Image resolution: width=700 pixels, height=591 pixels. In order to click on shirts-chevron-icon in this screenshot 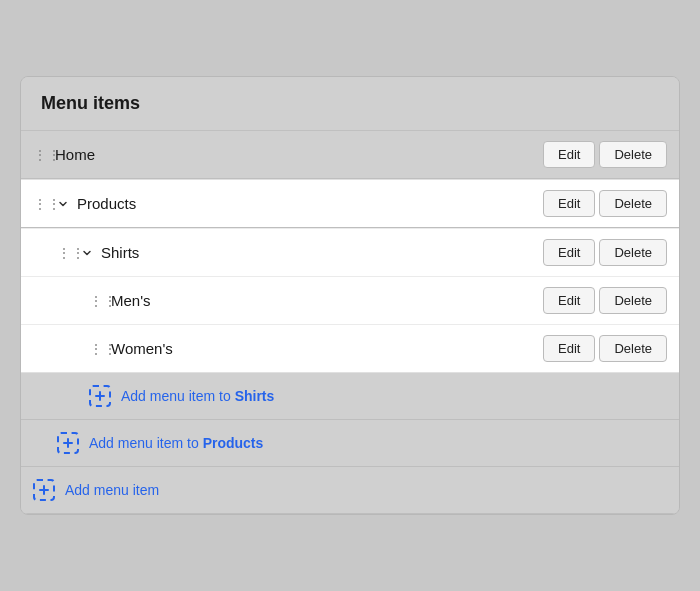, I will do `click(87, 253)`.